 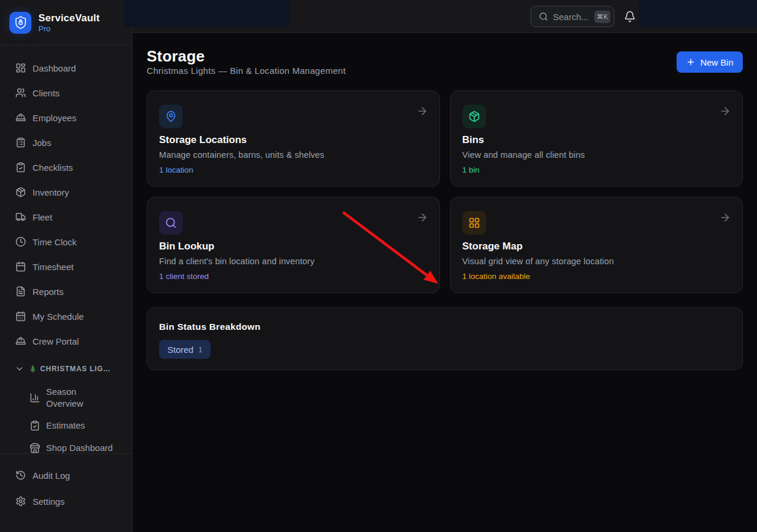 What do you see at coordinates (180, 350) in the screenshot?
I see `badge-label: Stored` at bounding box center [180, 350].